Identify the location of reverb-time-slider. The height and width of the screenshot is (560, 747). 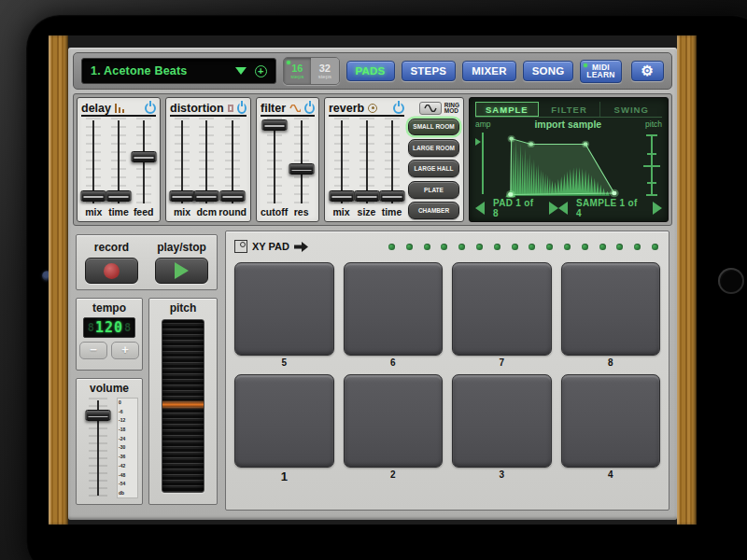
(392, 162).